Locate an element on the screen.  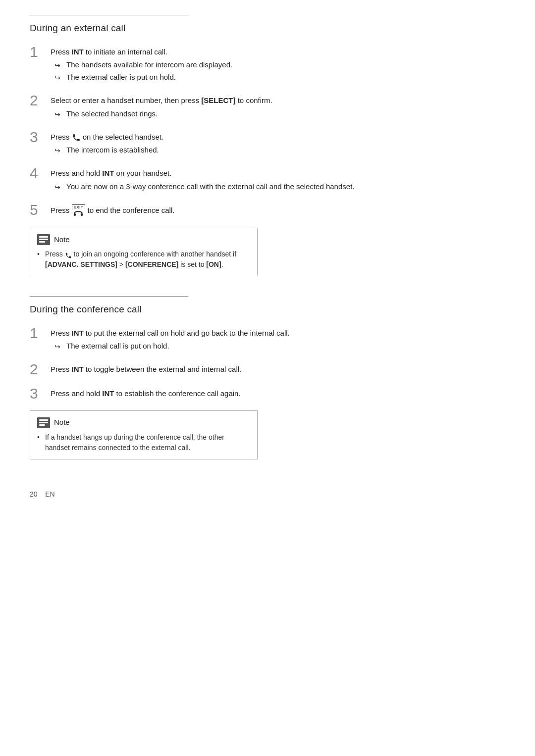
int-key-s4: INT is located at coordinates (108, 173).